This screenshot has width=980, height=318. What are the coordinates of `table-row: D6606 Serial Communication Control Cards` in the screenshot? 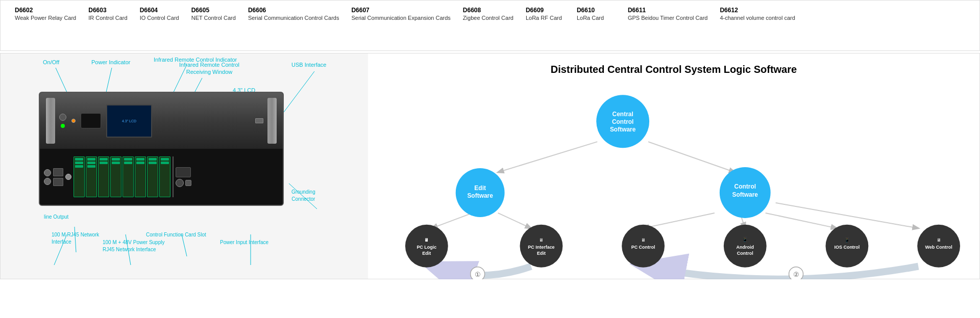 It's located at (294, 14).